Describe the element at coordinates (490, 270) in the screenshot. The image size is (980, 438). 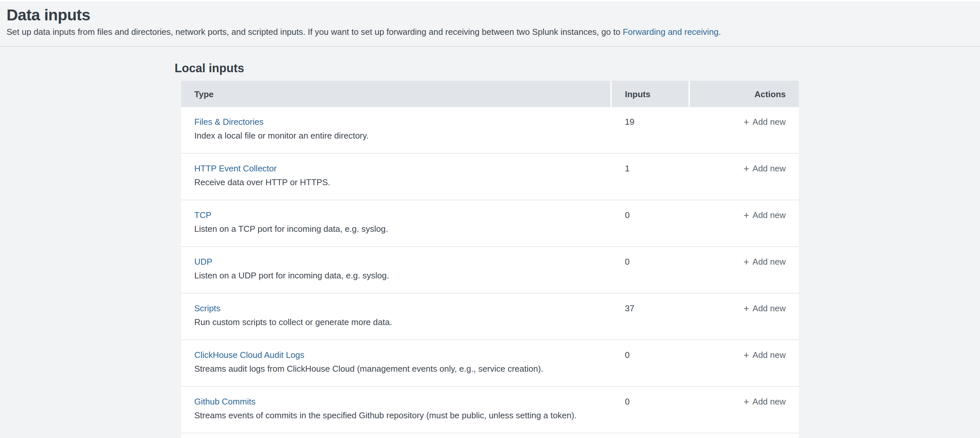
I see `table-row: UDP Listen on a UDP port for incoming da…` at that location.